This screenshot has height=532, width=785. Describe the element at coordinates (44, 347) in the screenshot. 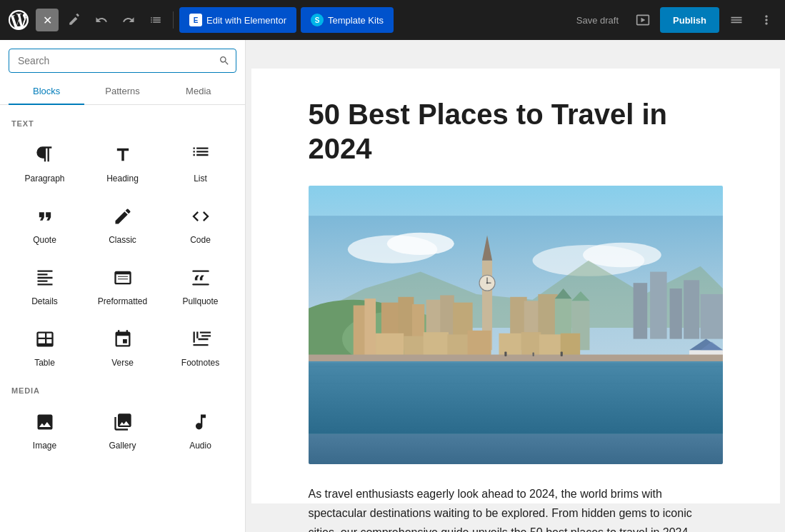

I see `block-table: Table` at that location.